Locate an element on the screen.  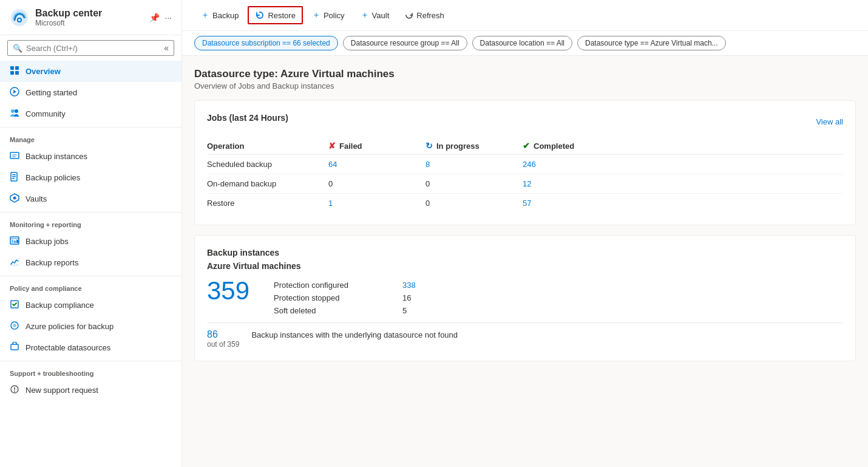
pin-icon: 📌 is located at coordinates (154, 18).